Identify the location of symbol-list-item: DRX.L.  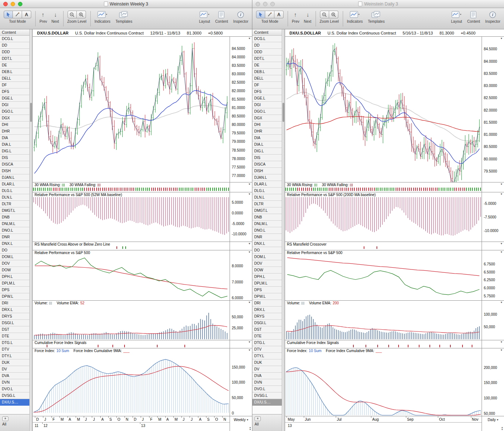
(15, 310).